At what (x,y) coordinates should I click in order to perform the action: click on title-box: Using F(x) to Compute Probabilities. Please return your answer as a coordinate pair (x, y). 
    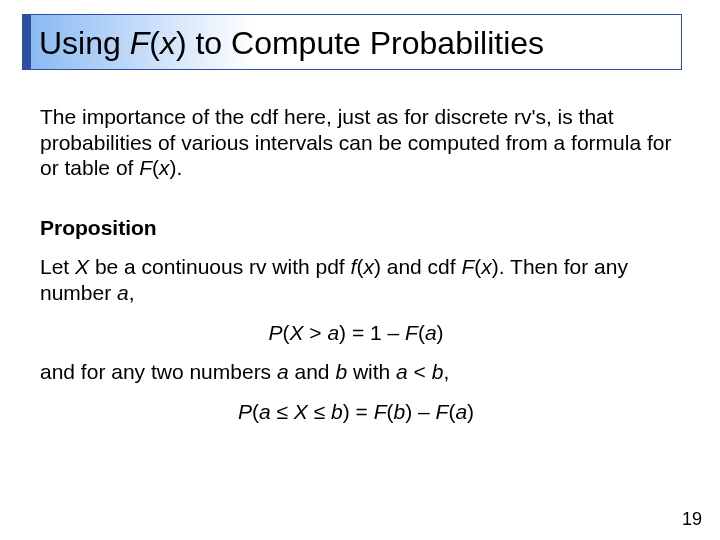
    Looking at the image, I should click on (352, 42).